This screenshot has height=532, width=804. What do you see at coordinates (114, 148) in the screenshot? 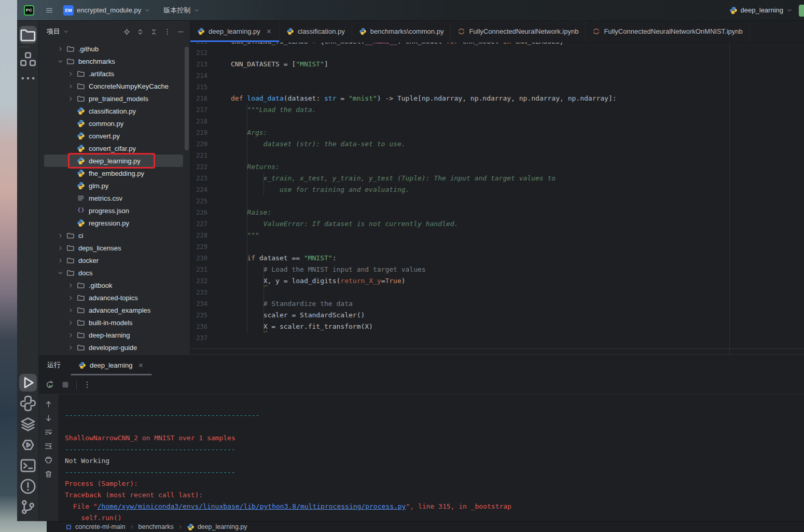
I see `tree-item-convert-cifar-py: convert_cifar.py` at bounding box center [114, 148].